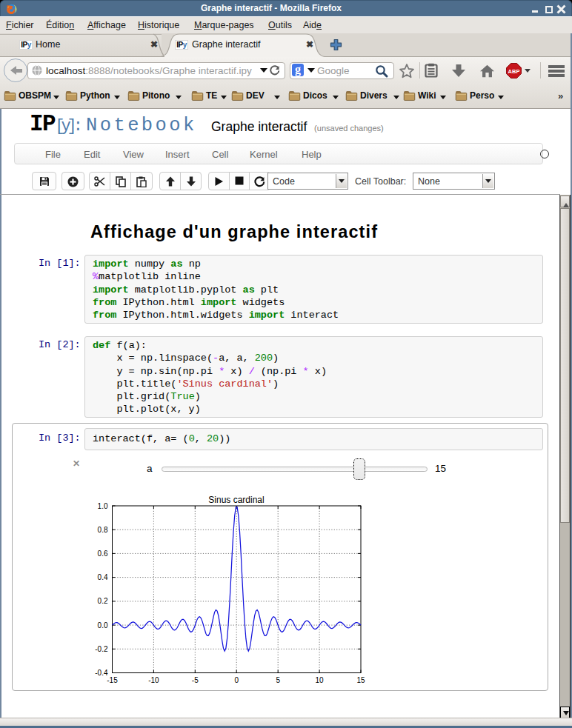 The width and height of the screenshot is (572, 728). What do you see at coordinates (514, 71) in the screenshot?
I see `svg-text: ABP` at bounding box center [514, 71].